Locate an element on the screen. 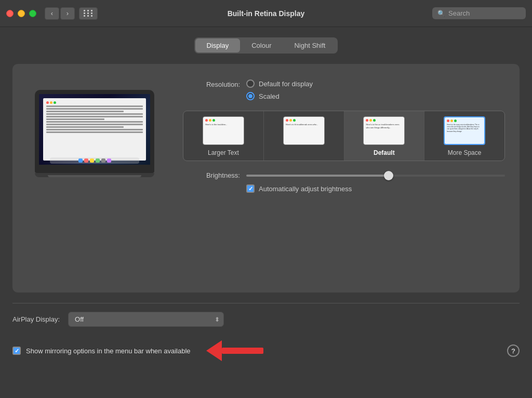 The height and width of the screenshot is (398, 532). brightness-slider is located at coordinates (376, 176).